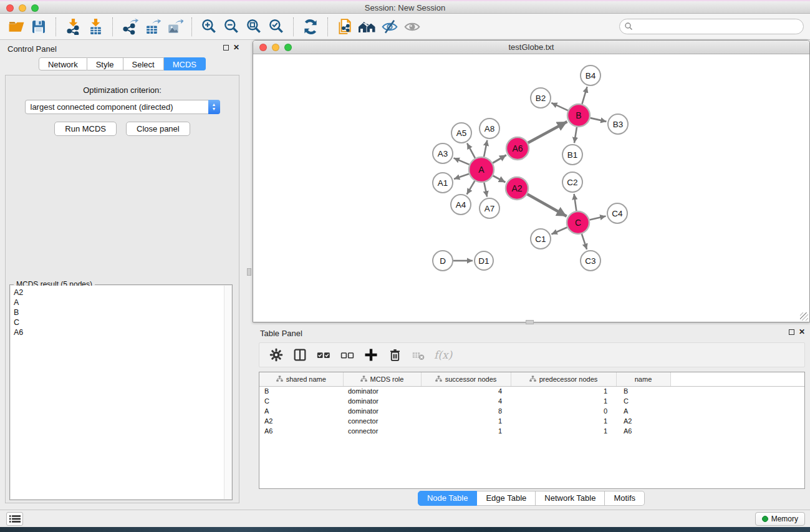 The height and width of the screenshot is (532, 810). What do you see at coordinates (15, 519) in the screenshot?
I see `task-history-button` at bounding box center [15, 519].